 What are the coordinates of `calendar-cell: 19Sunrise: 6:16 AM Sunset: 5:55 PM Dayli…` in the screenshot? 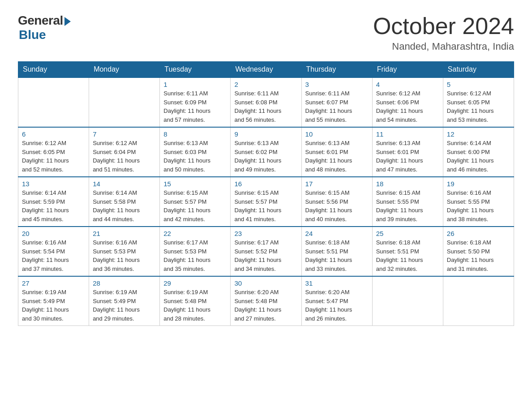 It's located at (478, 201).